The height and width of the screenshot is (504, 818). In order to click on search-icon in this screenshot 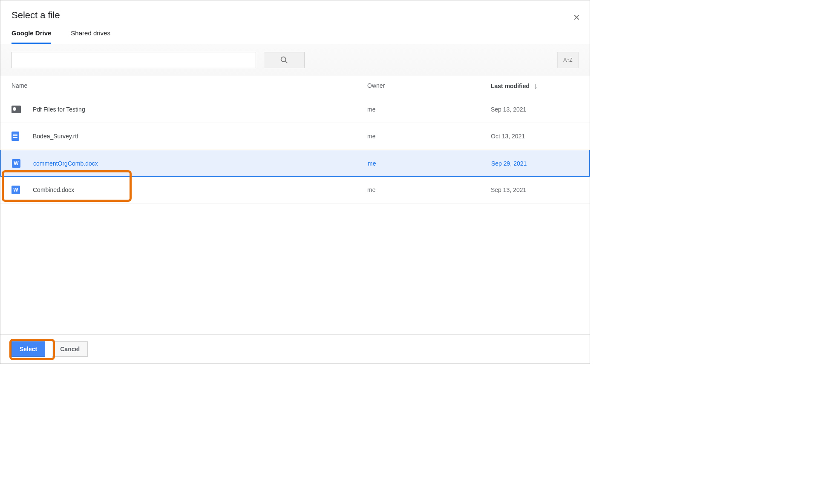, I will do `click(284, 60)`.